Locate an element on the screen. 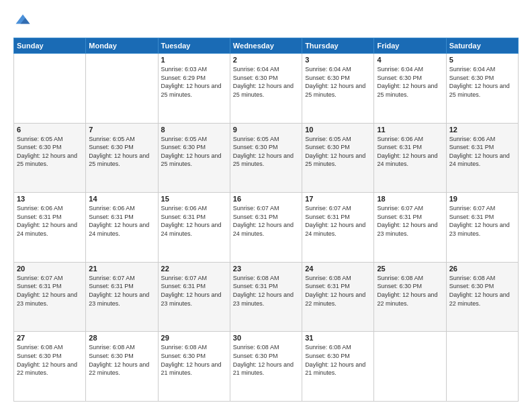 This screenshot has width=532, height=411. day-number: 6 is located at coordinates (50, 130).